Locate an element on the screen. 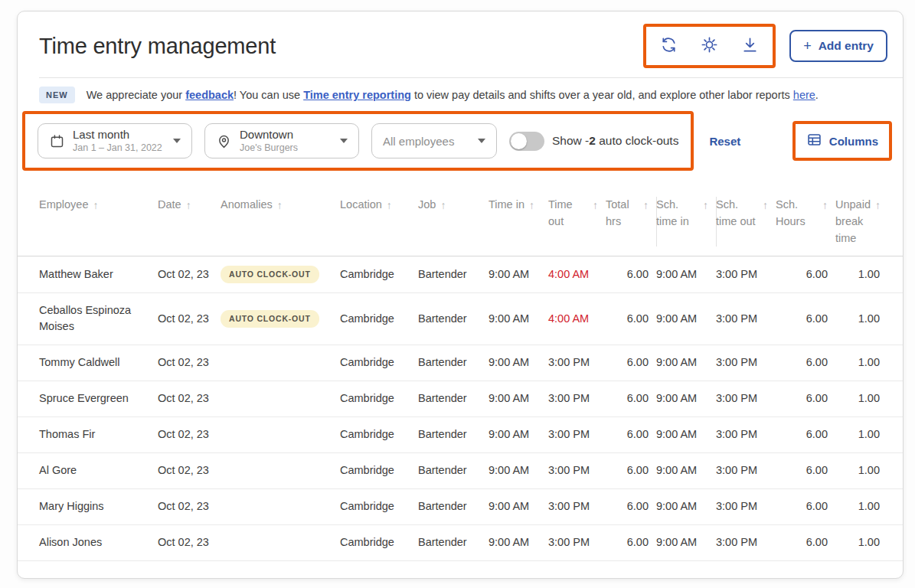 This screenshot has height=588, width=915. table-row: Alison Jones Oct 02, 23 Cambridge Barten… is located at coordinates (460, 544).